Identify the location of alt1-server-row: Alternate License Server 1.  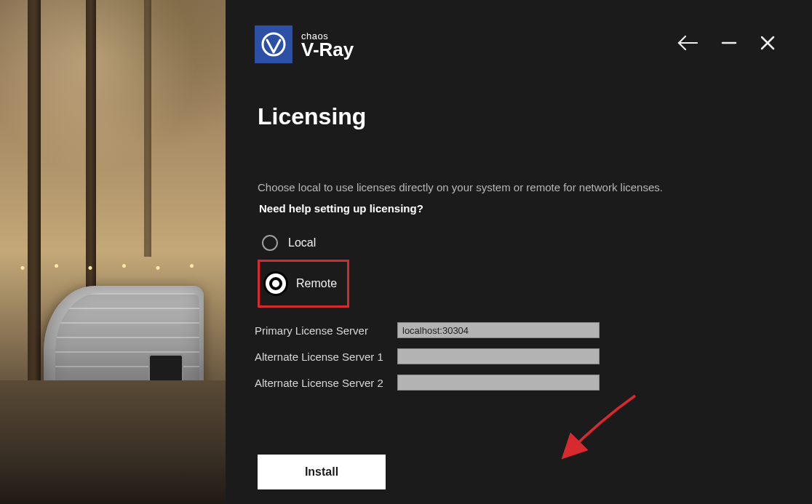
(515, 356).